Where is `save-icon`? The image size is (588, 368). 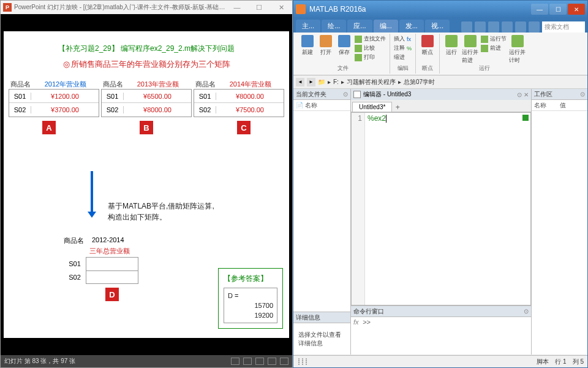
save-icon is located at coordinates (344, 41).